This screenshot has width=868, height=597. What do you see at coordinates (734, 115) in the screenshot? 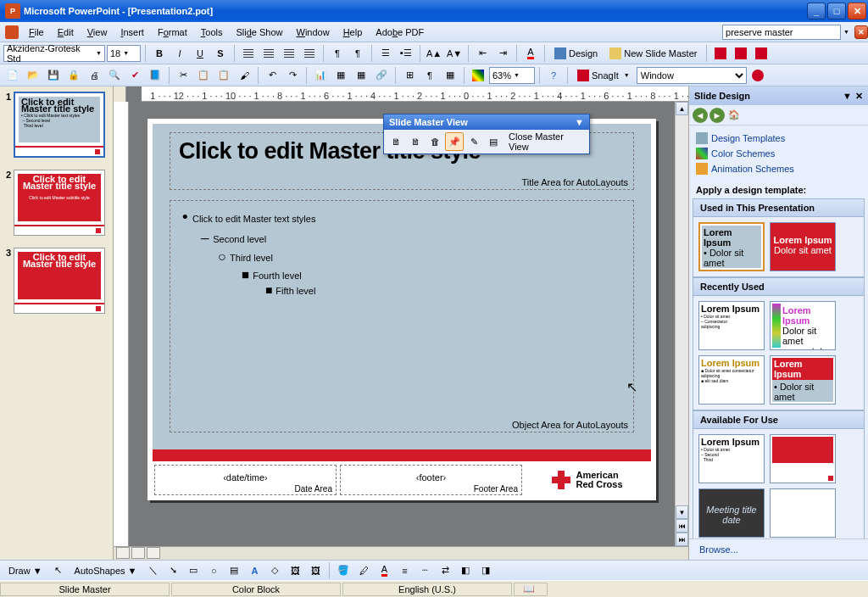
I see `home-button: 🏠` at bounding box center [734, 115].